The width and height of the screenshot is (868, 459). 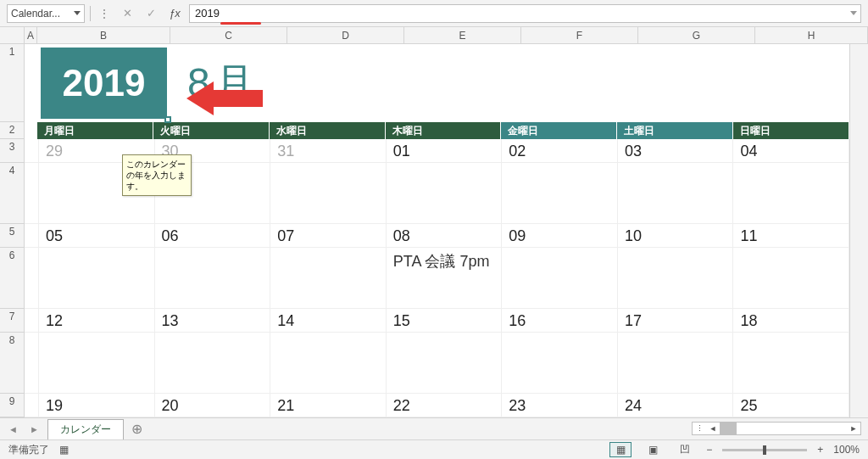 What do you see at coordinates (846, 450) in the screenshot?
I see `zoom-level: 100%` at bounding box center [846, 450].